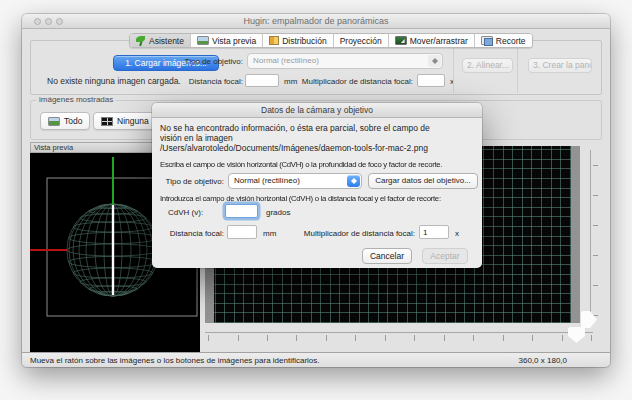  Describe the element at coordinates (297, 40) in the screenshot. I see `tab-distribucion: Distribución` at that location.